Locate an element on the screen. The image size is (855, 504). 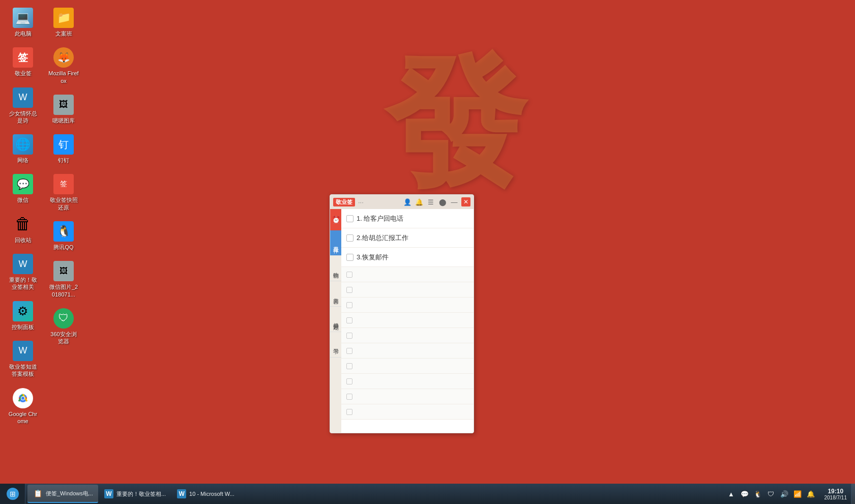
noise-img-icon: 🖼 is located at coordinates (64, 105).